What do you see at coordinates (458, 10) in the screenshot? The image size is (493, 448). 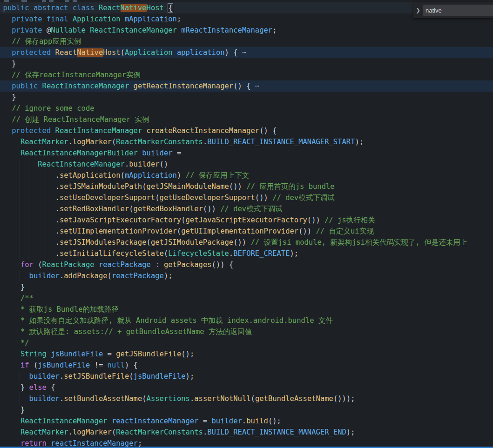 I see `find-input` at bounding box center [458, 10].